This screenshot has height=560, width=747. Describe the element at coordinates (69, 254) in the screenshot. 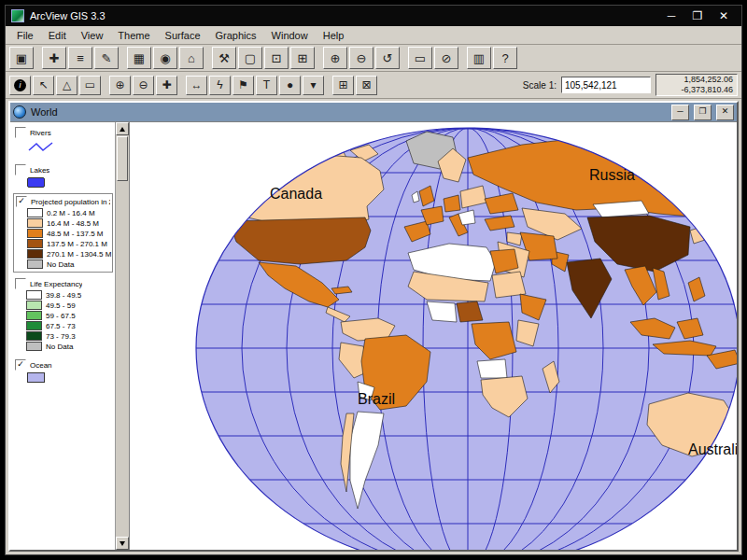

I see `legend-class: 270.1 M - 1304.5 M` at that location.